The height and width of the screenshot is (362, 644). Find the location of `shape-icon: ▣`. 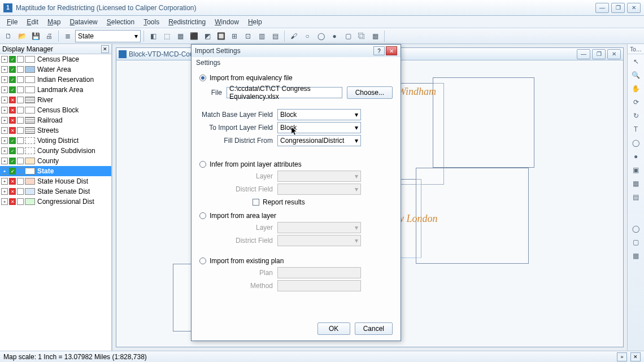

shape-icon: ▣ is located at coordinates (636, 170).